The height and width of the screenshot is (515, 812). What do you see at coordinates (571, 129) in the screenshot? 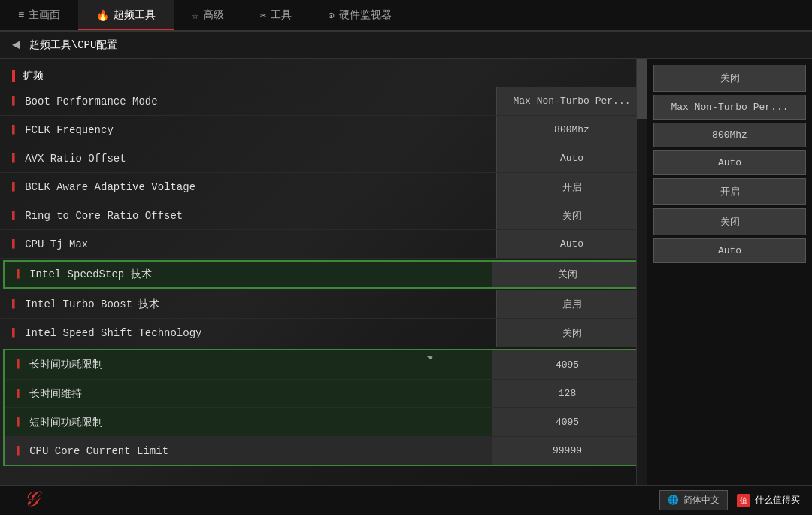
I see `setting-value-1: 800Mhz` at bounding box center [571, 129].